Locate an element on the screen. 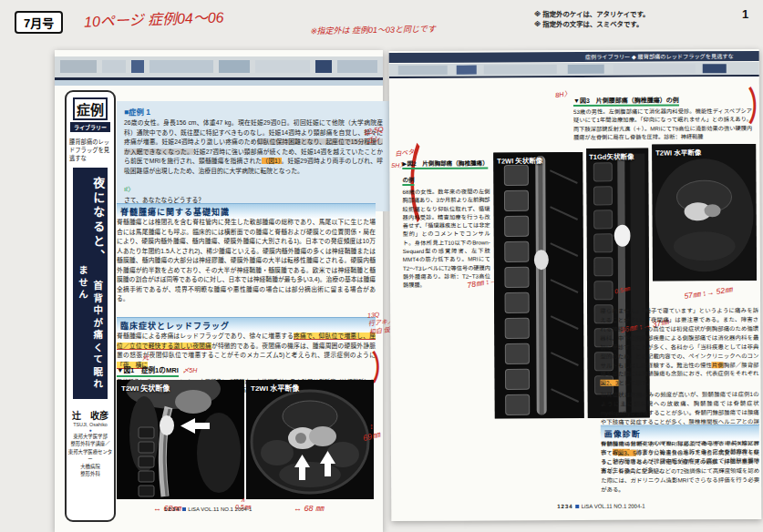 The width and height of the screenshot is (763, 532). section-imaging-body: 脊髄腫瘍の診断においてMRIは必須であるが、単純X線においても図3、5のように骨… is located at coordinates (680, 466).